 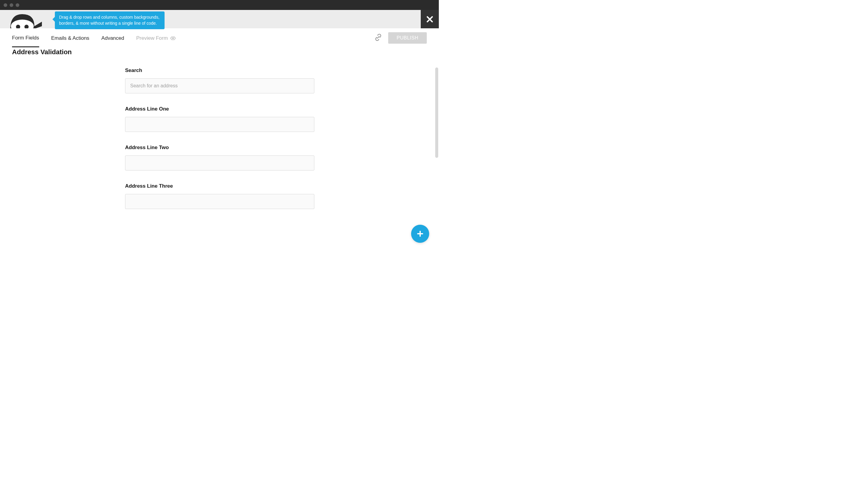 I want to click on promo-tooltip: Drag & drop rows and columns, custom bac…, so click(x=110, y=20).